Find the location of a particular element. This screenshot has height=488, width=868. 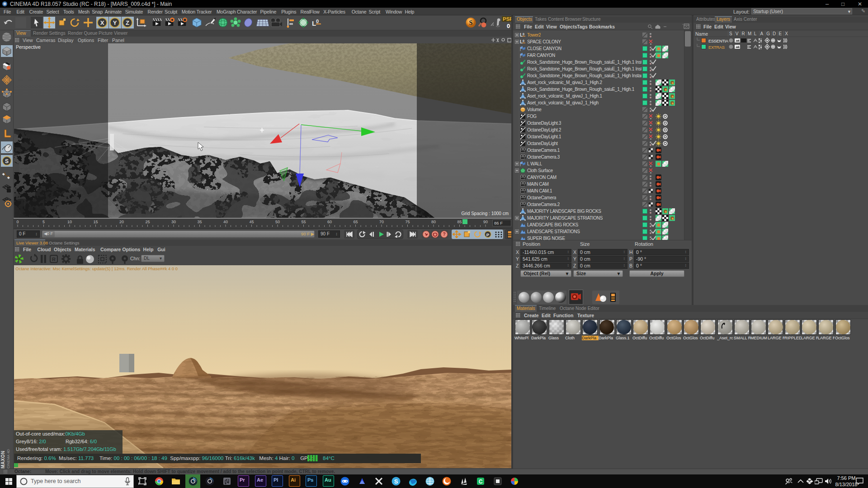

svg-text: Y is located at coordinates (115, 23).